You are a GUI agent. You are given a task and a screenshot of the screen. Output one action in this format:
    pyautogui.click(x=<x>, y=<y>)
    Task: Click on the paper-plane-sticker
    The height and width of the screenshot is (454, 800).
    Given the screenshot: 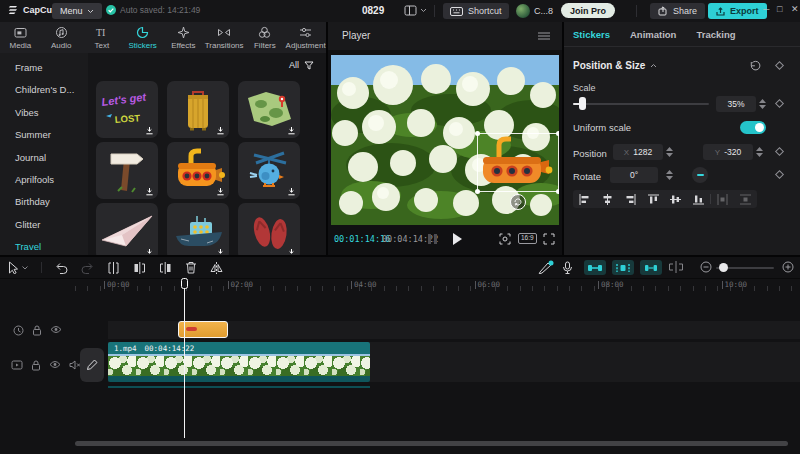 What is the action you would take?
    pyautogui.click(x=127, y=229)
    